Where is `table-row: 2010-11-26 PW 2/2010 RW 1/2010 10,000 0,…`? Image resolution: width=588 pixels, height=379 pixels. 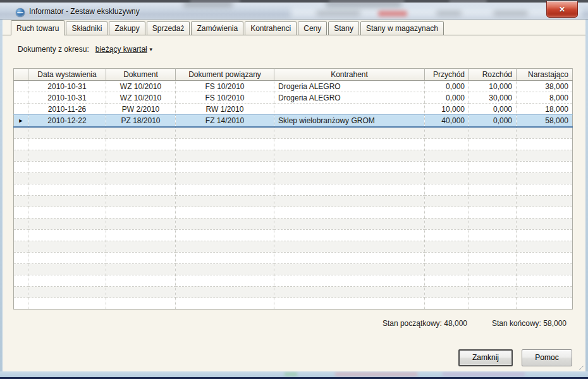
table-row: 2010-11-26 PW 2/2010 RW 1/2010 10,000 0,… is located at coordinates (293, 109).